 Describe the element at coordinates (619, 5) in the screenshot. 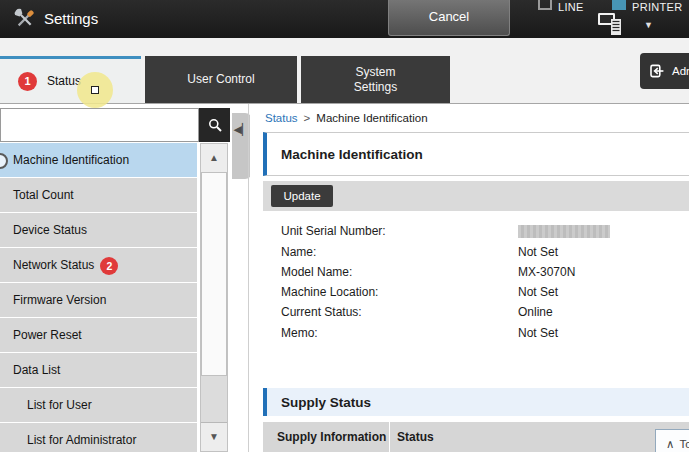

I see `printer-checkbox` at that location.